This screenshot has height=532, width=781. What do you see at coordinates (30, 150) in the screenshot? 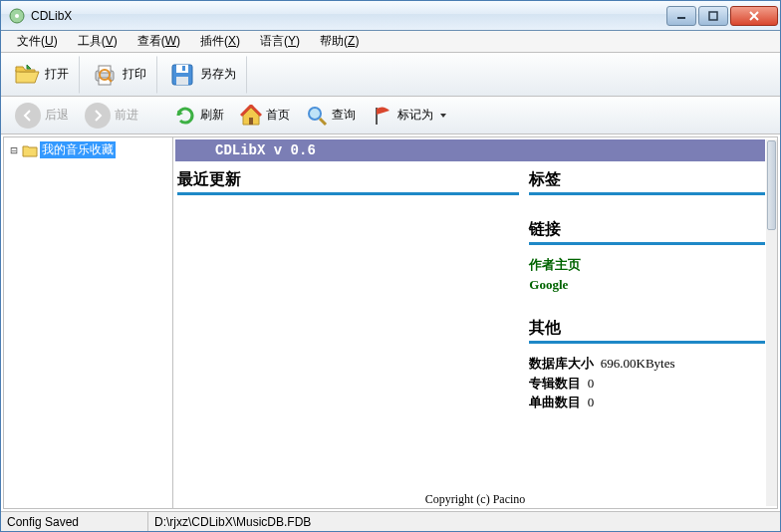
I see `folder-icon` at bounding box center [30, 150].